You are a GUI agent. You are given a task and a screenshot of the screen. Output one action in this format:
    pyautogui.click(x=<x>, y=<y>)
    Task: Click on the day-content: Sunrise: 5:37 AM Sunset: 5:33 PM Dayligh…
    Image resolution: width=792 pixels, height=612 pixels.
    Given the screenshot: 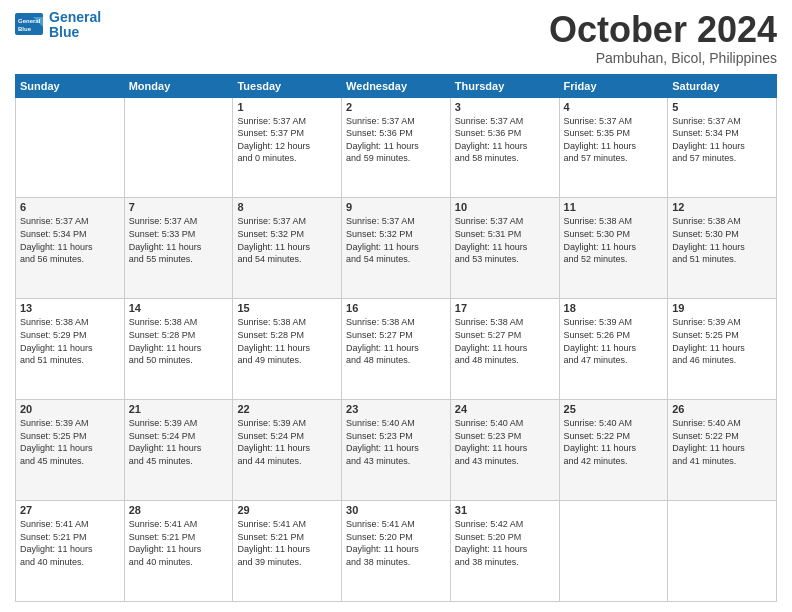 What is the action you would take?
    pyautogui.click(x=179, y=240)
    